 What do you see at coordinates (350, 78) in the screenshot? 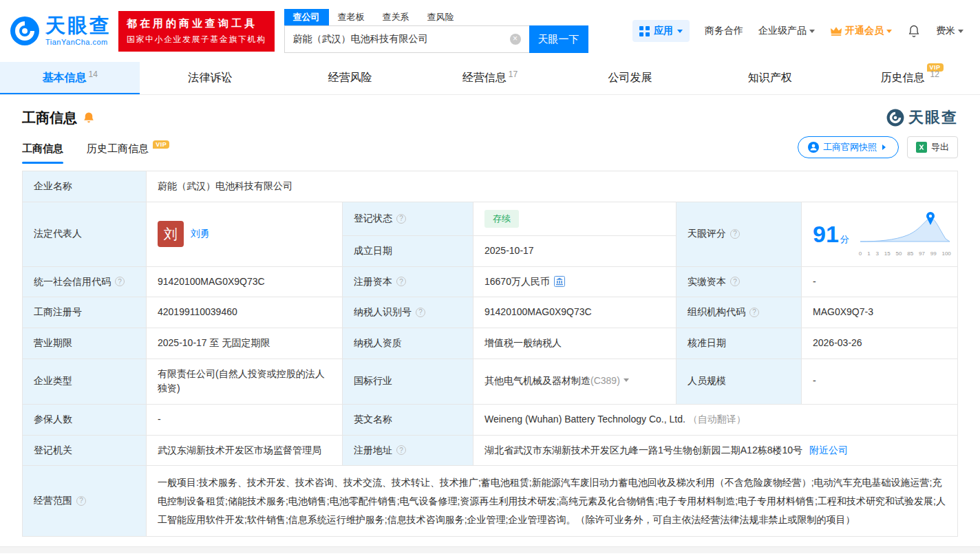
I see `tab-operating-risk: 经营风险` at bounding box center [350, 78].